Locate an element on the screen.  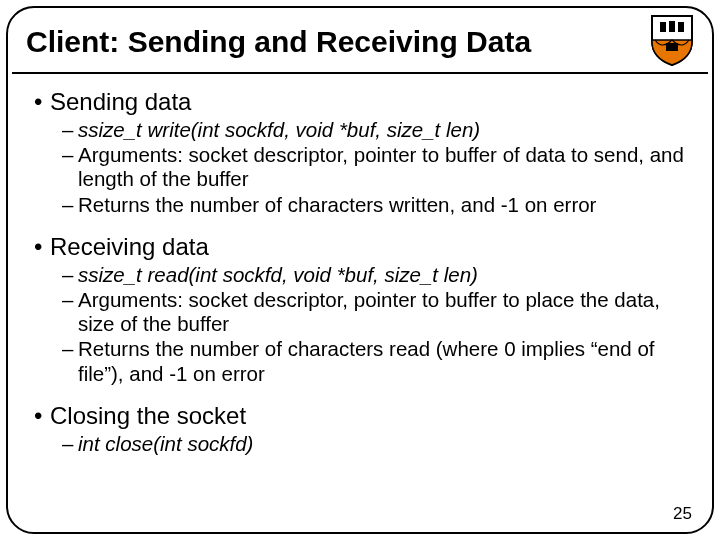
slide-title: Client: Sending and Receiving Data is located at coordinates (278, 42).